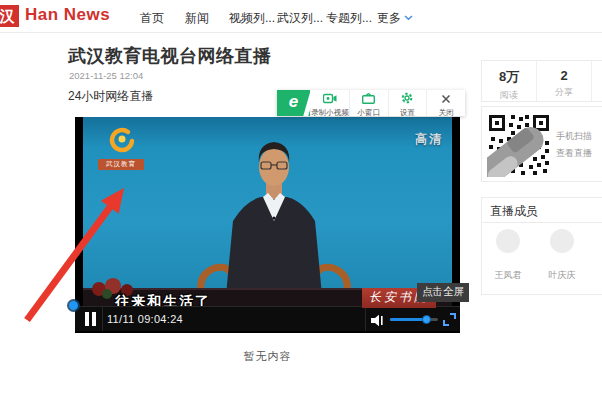 The width and height of the screenshot is (602, 401). What do you see at coordinates (349, 18) in the screenshot?
I see `nav-item-topic-list: 专题列...` at bounding box center [349, 18].